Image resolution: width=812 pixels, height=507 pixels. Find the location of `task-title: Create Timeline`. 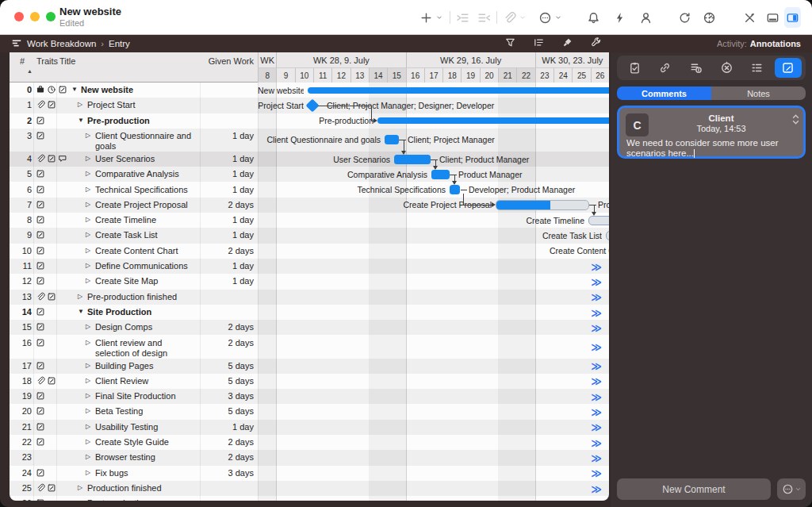

task-title: Create Timeline is located at coordinates (147, 221).